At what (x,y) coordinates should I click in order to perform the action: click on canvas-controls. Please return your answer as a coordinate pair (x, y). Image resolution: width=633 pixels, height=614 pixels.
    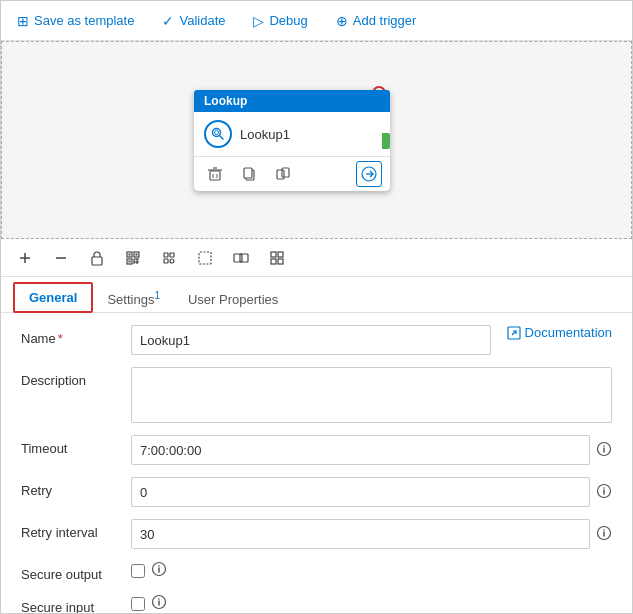
    Looking at the image, I should click on (316, 258).